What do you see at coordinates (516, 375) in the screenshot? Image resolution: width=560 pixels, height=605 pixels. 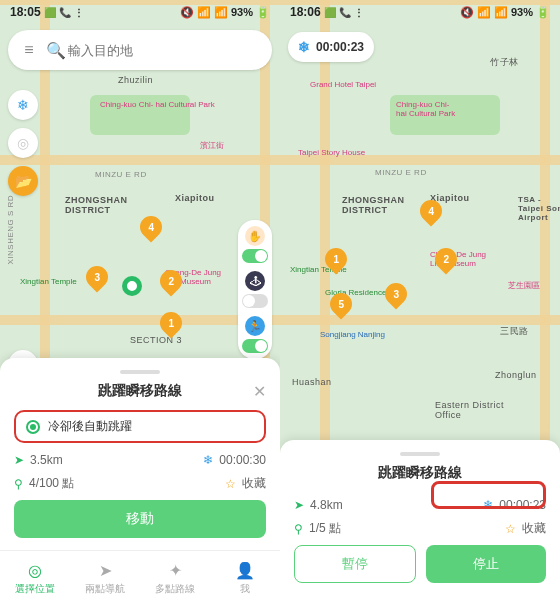 I see `area-zhonglun: Zhonglun` at bounding box center [516, 375].